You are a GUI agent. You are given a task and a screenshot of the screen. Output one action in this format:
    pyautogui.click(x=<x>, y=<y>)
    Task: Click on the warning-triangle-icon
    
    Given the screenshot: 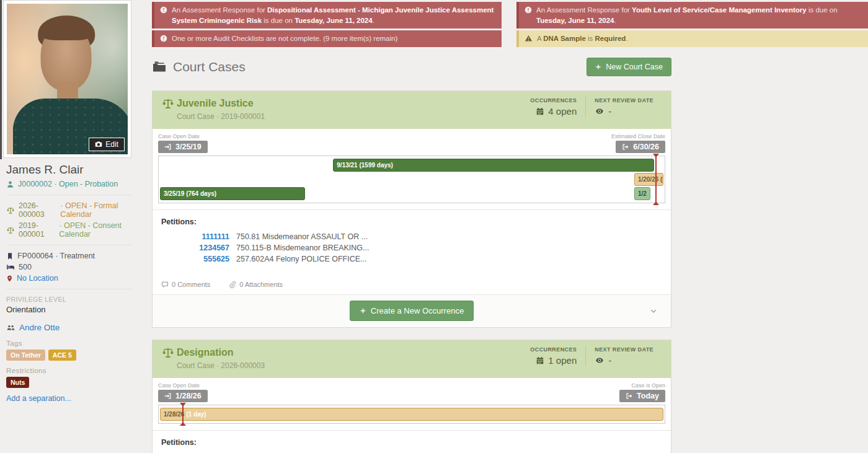 What is the action you would take?
    pyautogui.click(x=528, y=40)
    